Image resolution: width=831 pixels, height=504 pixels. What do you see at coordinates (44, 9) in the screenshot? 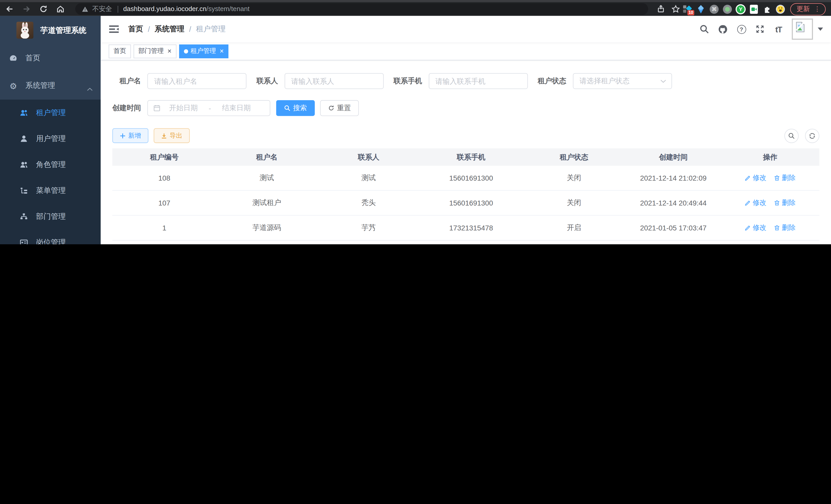
I see `browser-reload-icon` at bounding box center [44, 9].